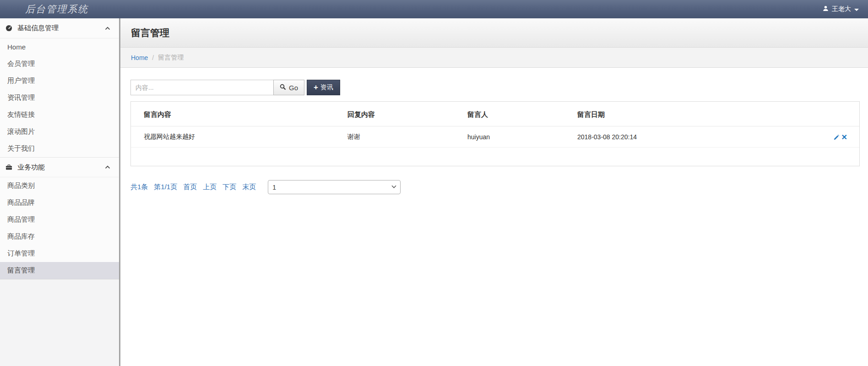 This screenshot has width=868, height=366. Describe the element at coordinates (60, 254) in the screenshot. I see `sidebar-item-order-mgmt: 订单管理` at that location.